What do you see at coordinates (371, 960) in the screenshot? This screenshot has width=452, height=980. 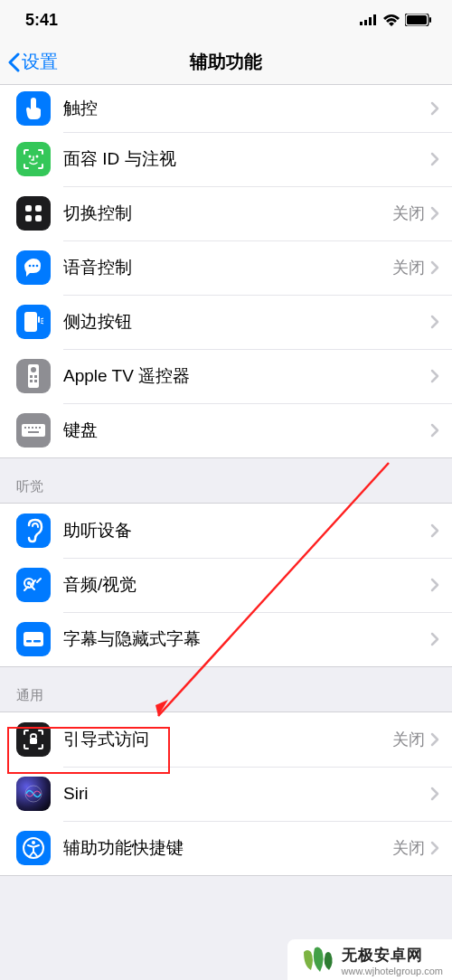 I see `watermark: 无极安卓网 www.wjhotelgroup.com` at bounding box center [371, 960].